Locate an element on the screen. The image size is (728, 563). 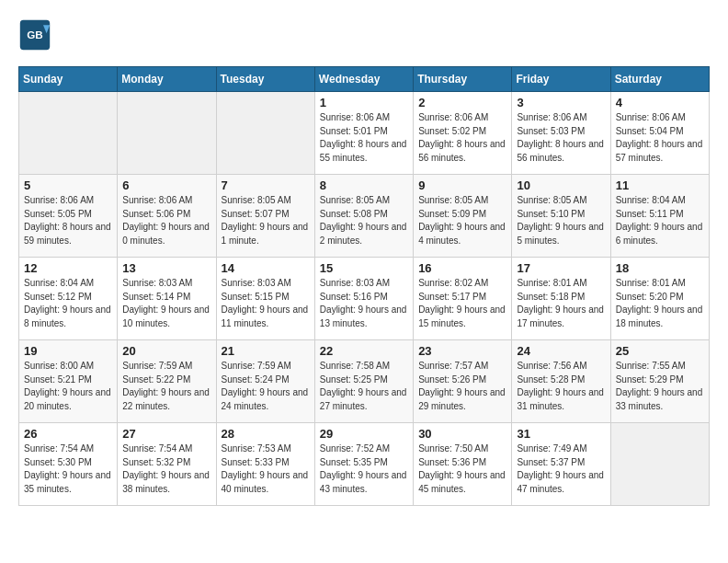
calendar-cell: 6Sunrise: 8:06 AMSunset: 5:06 PMDaylight… is located at coordinates (167, 216).